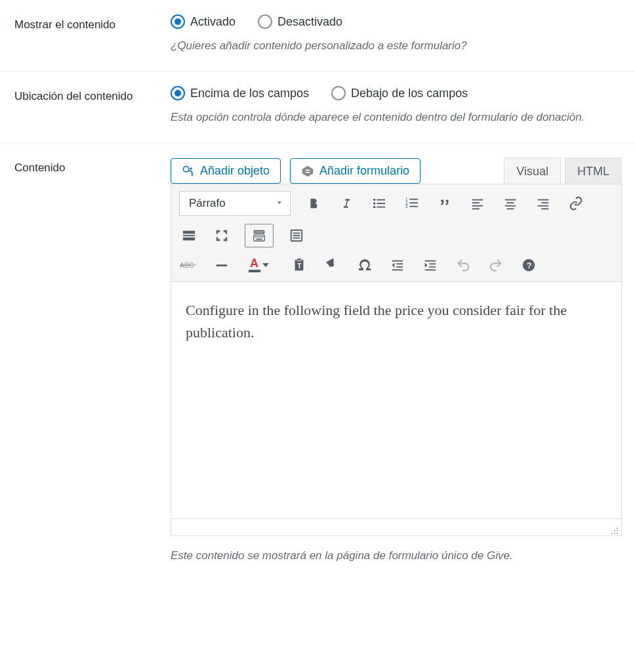 This screenshot has width=635, height=672. I want to click on row-content-location: Ubicación del contenido Encima de los ca…, so click(318, 108).